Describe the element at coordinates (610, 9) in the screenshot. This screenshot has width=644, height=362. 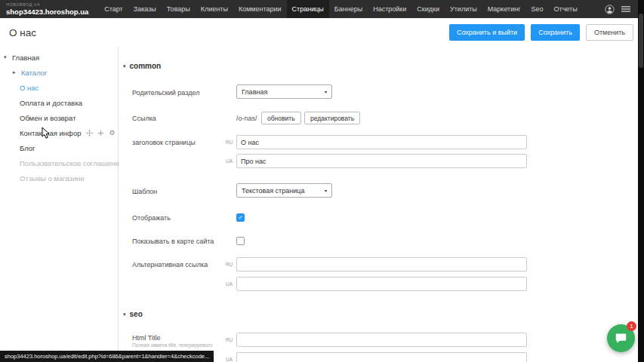
I see `user-account-icon` at that location.